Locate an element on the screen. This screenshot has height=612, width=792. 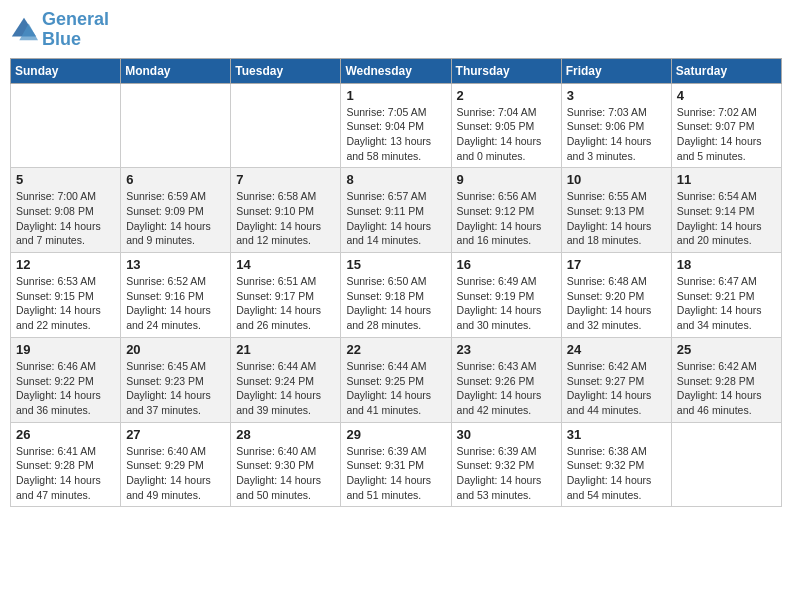
day-number: 2 is located at coordinates (506, 96).